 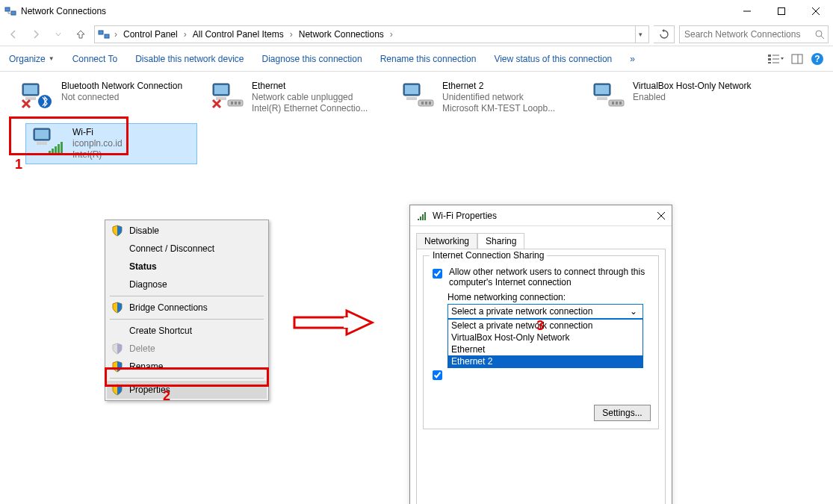 I want to click on connection-name: Wi-Fi, so click(x=97, y=133).